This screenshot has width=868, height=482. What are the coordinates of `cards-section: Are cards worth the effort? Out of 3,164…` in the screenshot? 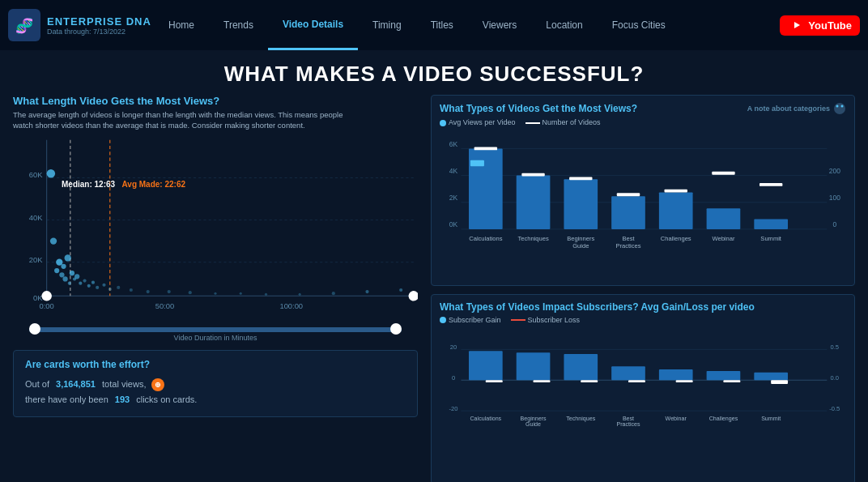 It's located at (215, 384).